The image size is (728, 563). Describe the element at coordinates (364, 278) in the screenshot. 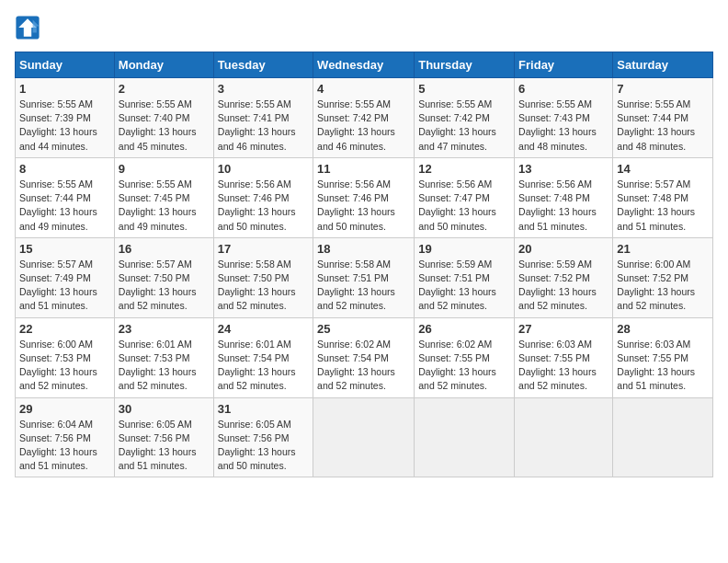

I see `calendar-week-row: 15 Sunrise: 5:57 AMSunset: 7:49 PMDaylig…` at that location.